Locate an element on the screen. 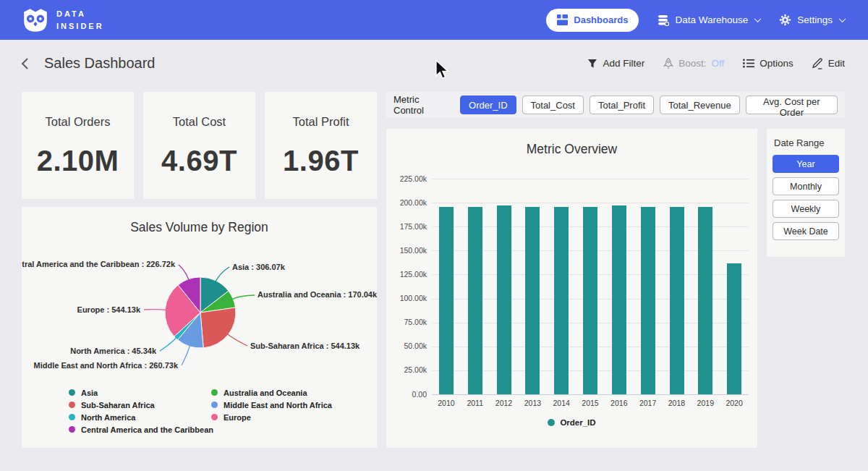 Image resolution: width=868 pixels, height=471 pixels. brand-text: DATA INSIDER is located at coordinates (80, 20).